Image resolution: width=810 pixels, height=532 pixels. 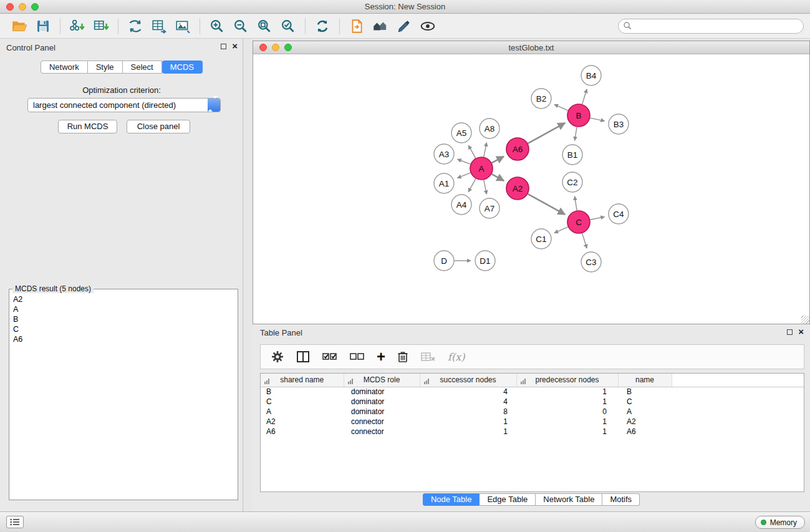 What do you see at coordinates (619, 214) in the screenshot?
I see `graph-node: C4` at bounding box center [619, 214].